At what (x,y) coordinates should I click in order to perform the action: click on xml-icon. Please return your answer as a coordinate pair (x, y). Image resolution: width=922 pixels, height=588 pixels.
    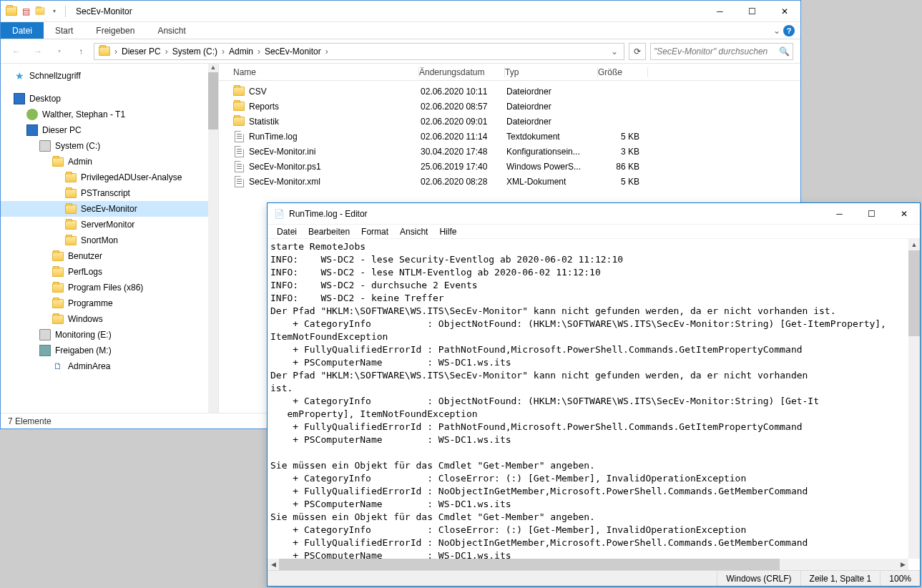
    Looking at the image, I should click on (239, 182).